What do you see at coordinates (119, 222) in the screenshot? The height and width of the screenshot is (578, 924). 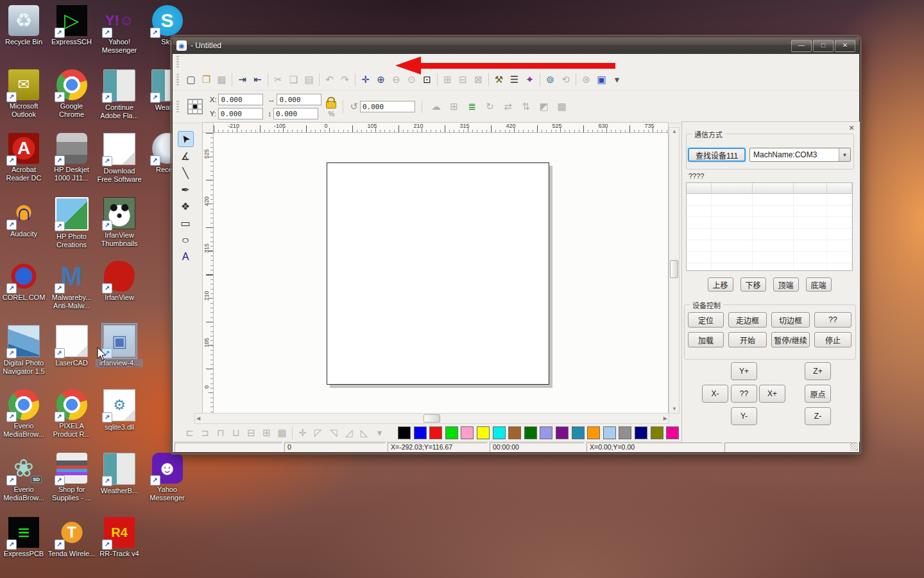 I see `desktop-icon-irfanview-thumbnails: ↗IrfanView Thumbnails` at bounding box center [119, 222].